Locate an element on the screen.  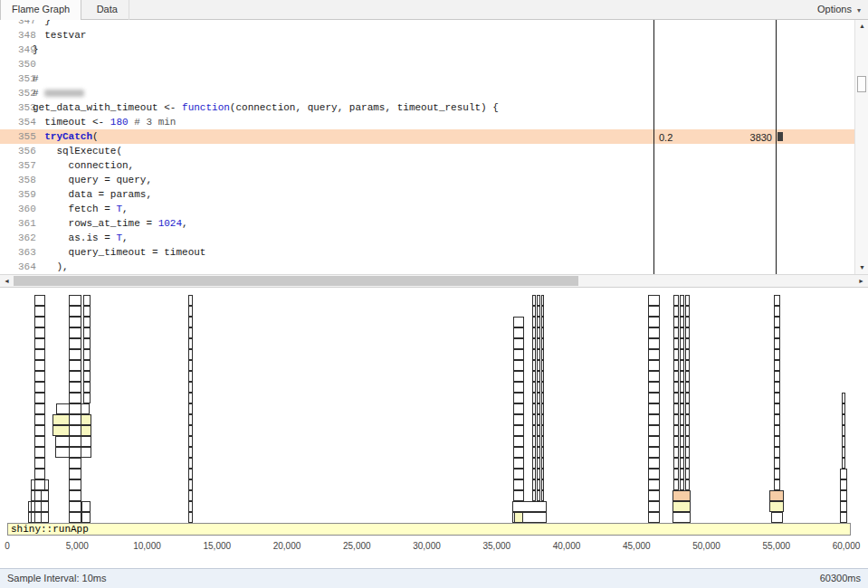
scroll-right-arrow-icon: ► is located at coordinates (862, 280).